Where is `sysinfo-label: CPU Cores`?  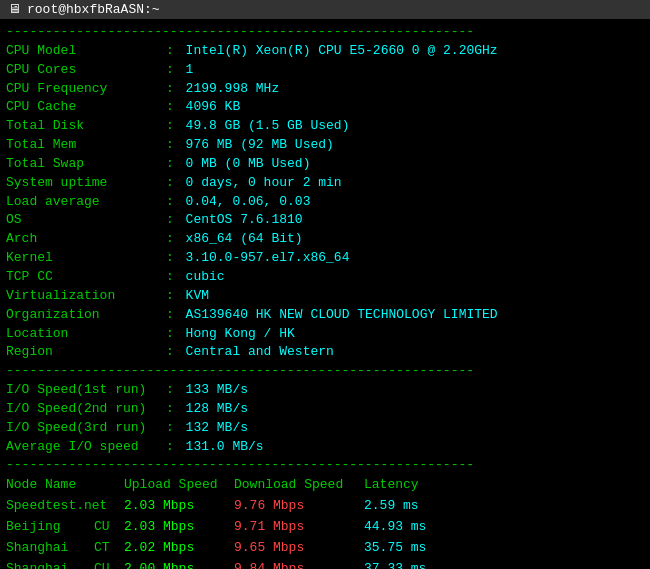 sysinfo-label: CPU Cores is located at coordinates (86, 70).